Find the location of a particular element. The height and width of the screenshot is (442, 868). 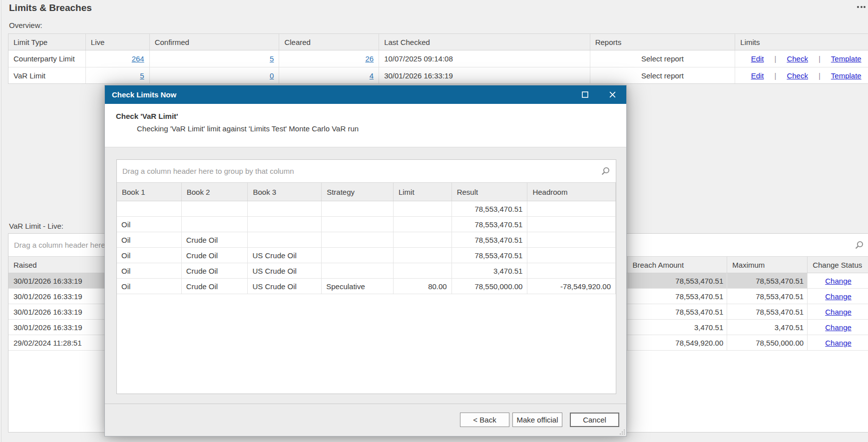

back-button: < Back is located at coordinates (484, 420).